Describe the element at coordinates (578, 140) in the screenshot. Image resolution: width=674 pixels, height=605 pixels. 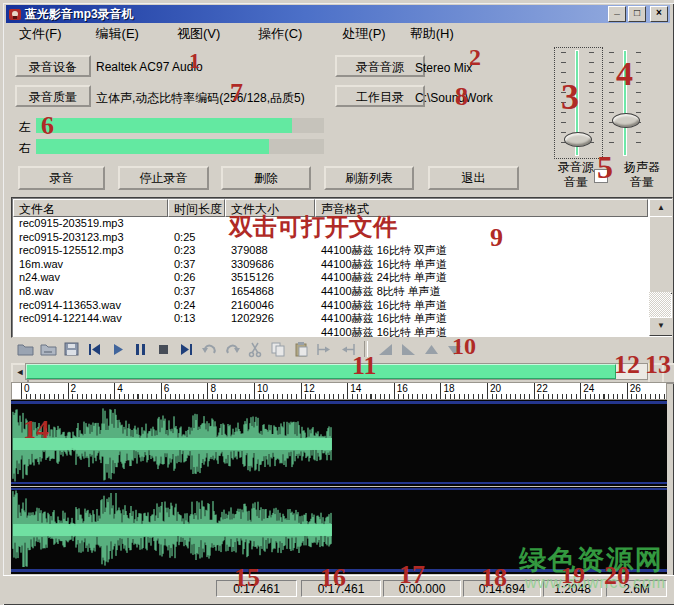
I see `source-volume-thumb` at that location.